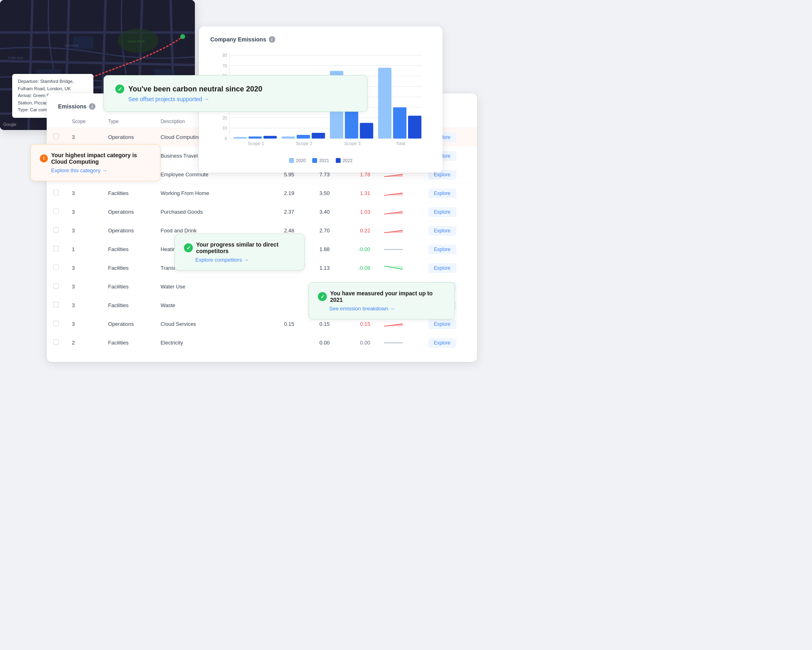  Describe the element at coordinates (387, 309) in the screenshot. I see `measured-link: See emission breakdown →` at that location.